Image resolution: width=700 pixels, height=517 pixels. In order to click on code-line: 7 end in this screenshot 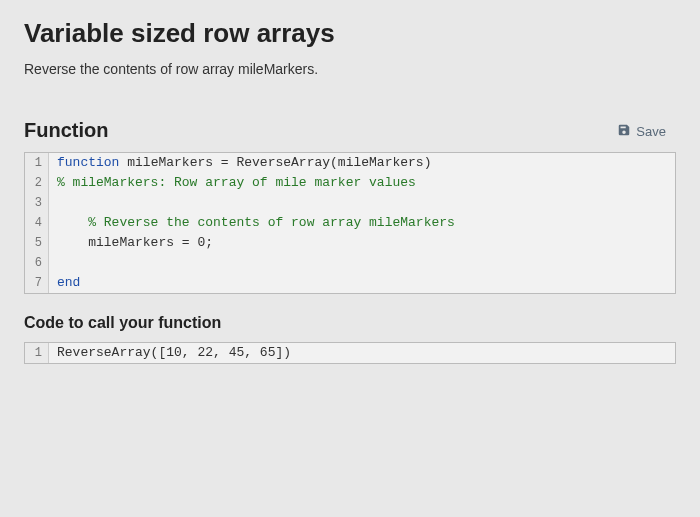, I will do `click(350, 283)`.